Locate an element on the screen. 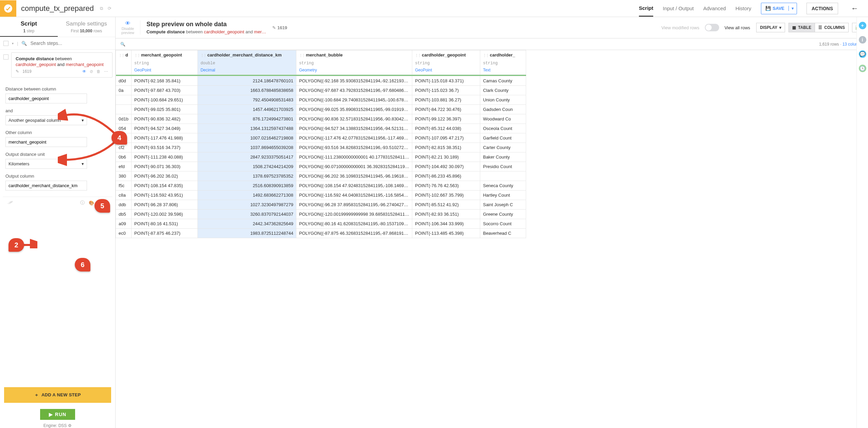 The height and width of the screenshot is (428, 868). table-row: c8aPOINT(-116.592 43.951)1492.6836622713… is located at coordinates (321, 195).